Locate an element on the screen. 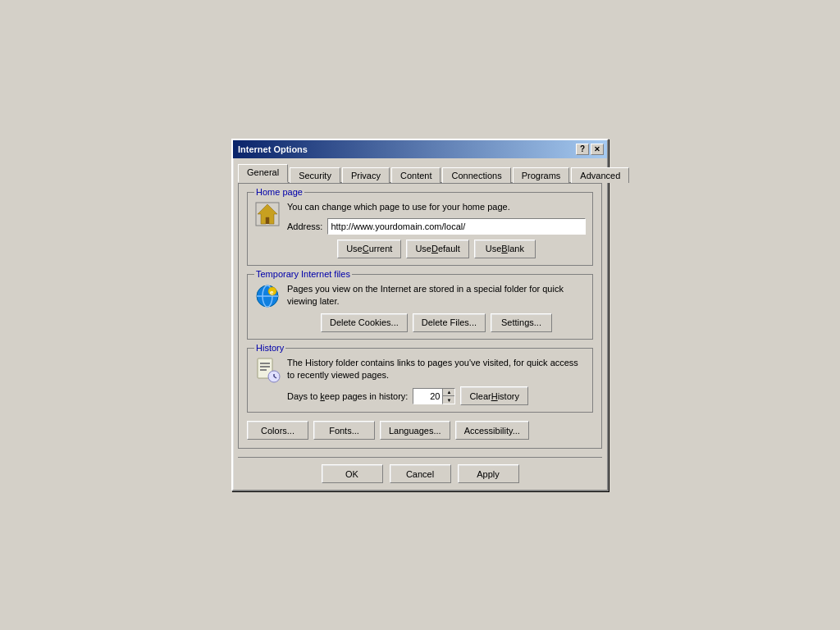 The image size is (840, 630). languages-button: Languages... is located at coordinates (415, 430).